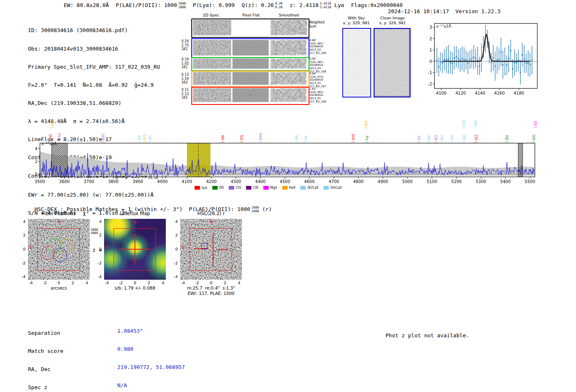 This screenshot has width=576, height=392. I want to click on info-id: ID: 3000834616 (3000834616.pdf), so click(98, 30).